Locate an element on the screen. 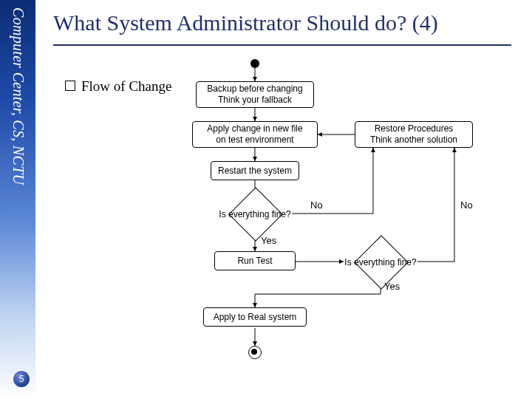 This screenshot has width=532, height=399. flow-decision-2-label: Is everything fine? is located at coordinates (381, 262).